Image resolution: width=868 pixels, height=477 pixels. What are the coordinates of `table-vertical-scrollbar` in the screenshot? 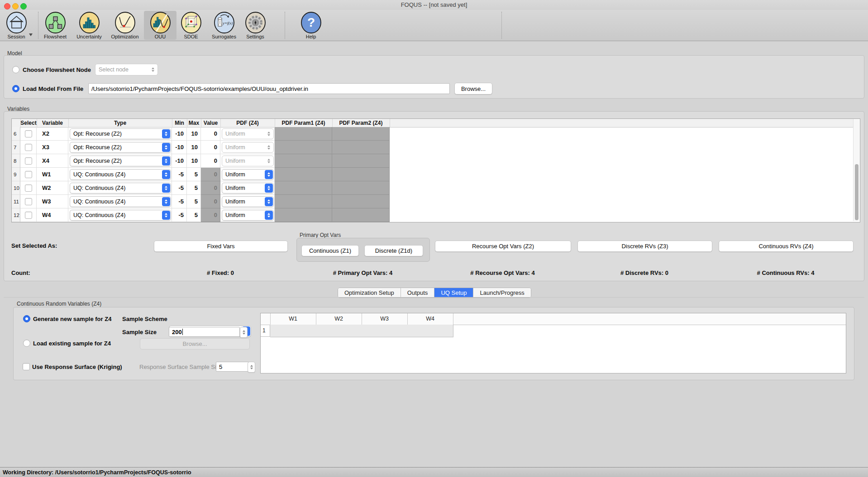 It's located at (856, 170).